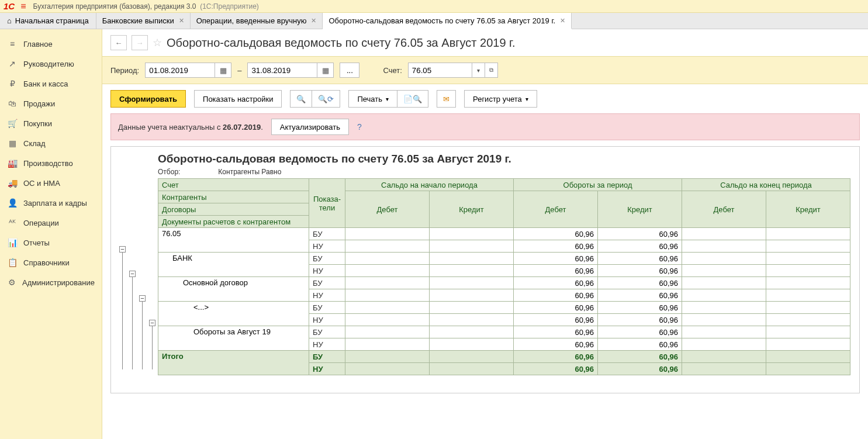 The image size is (868, 439). What do you see at coordinates (47, 263) in the screenshot?
I see `sidebar-item-label: Справочники` at bounding box center [47, 263].